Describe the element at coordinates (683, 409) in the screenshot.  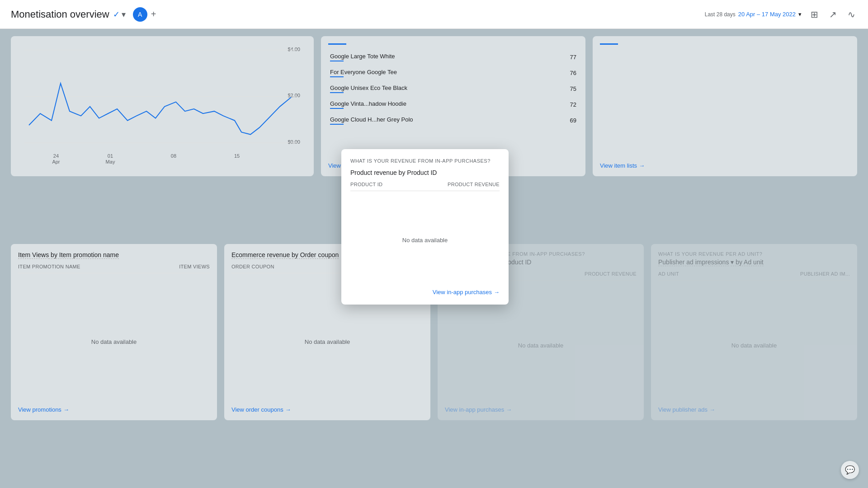
I see `view-publisher-ads-label: View publisher ads` at that location.